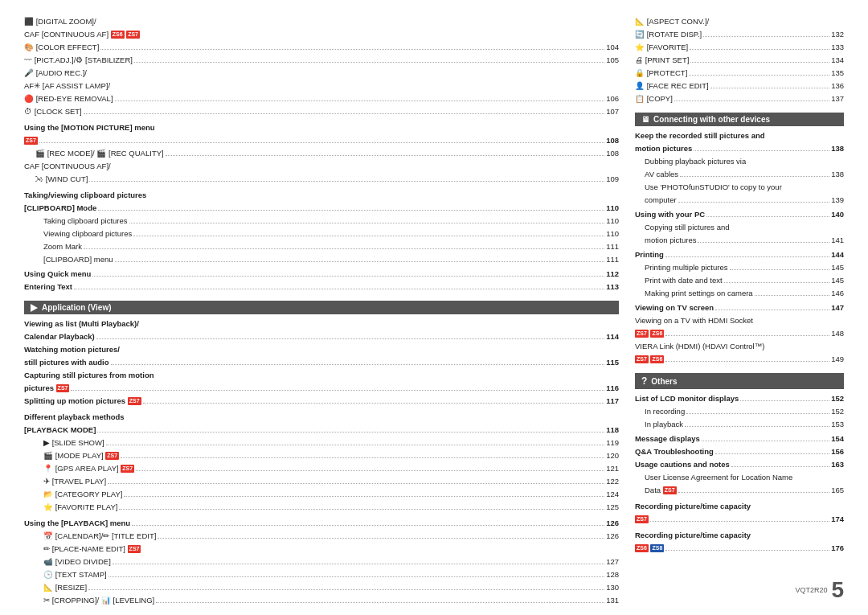 The height and width of the screenshot is (615, 868). Describe the element at coordinates (739, 73) in the screenshot. I see `line-protect: 🔒 [PROTECT] 135` at that location.